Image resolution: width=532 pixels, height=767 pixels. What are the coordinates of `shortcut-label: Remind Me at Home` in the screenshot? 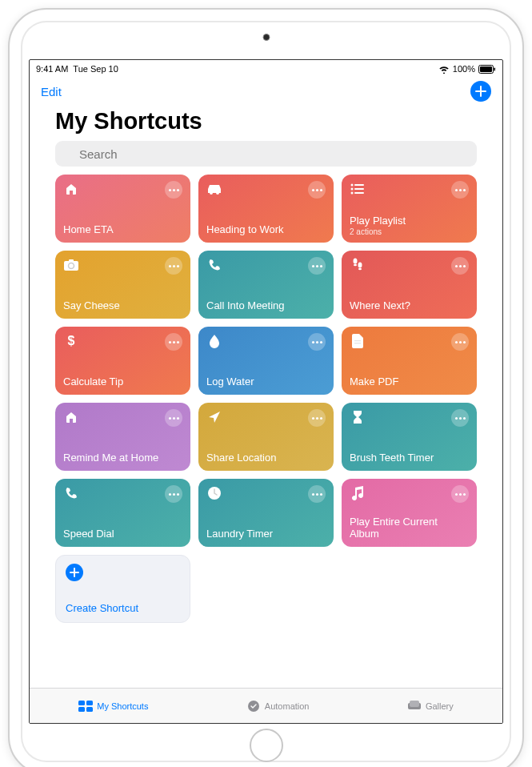 It's located at (123, 458).